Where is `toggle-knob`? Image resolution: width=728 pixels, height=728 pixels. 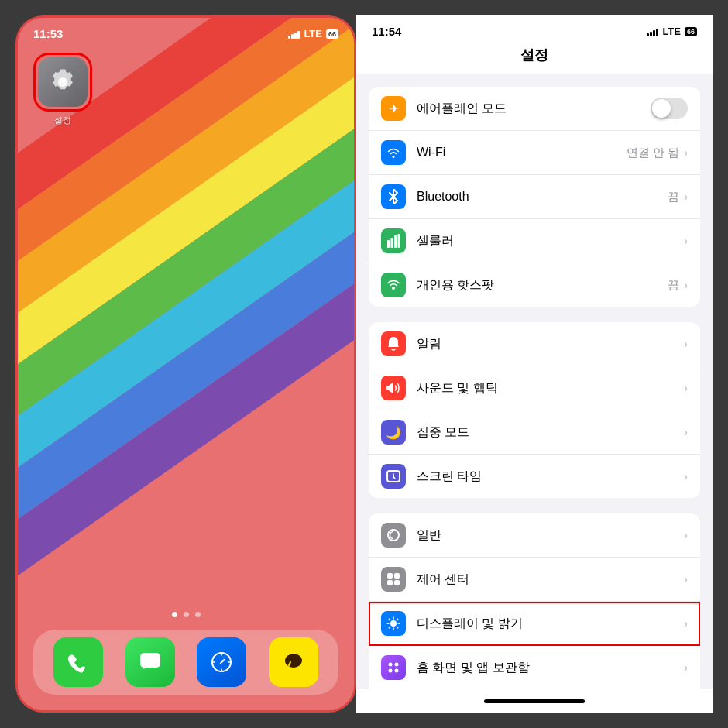
toggle-knob is located at coordinates (661, 108).